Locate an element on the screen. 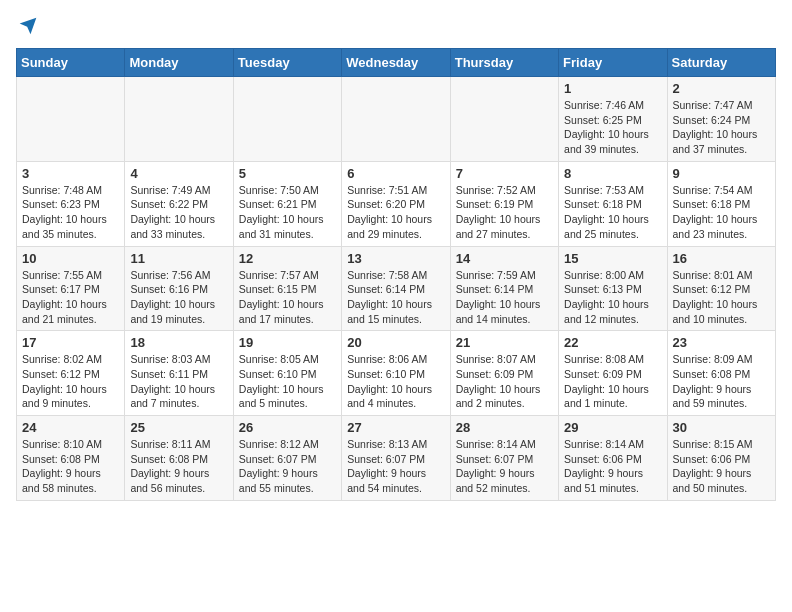  calendar-header-row: SundayMondayTuesdayWednesdayThursdayFrid… is located at coordinates (396, 63).